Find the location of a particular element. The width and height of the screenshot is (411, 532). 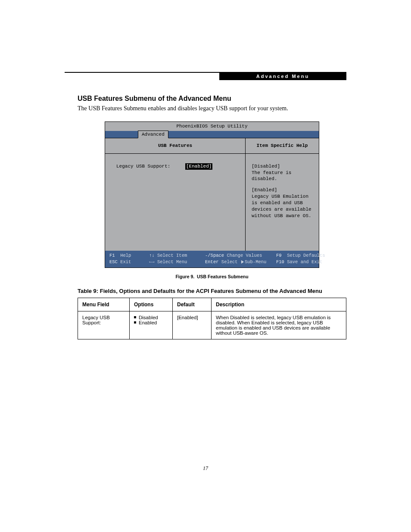

figure-caption-label: Figure 9. is located at coordinates (185, 277).